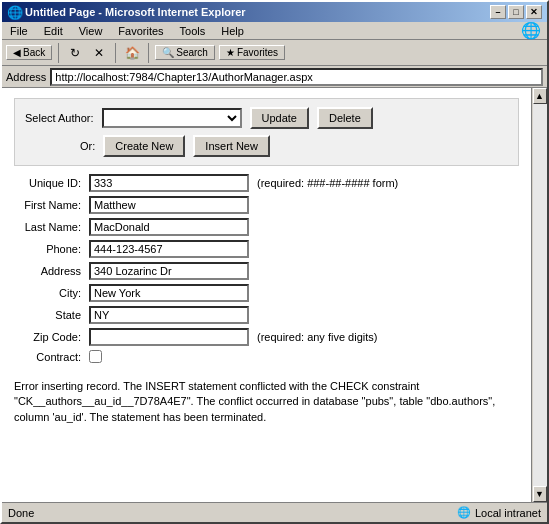  I want to click on menu-bar: File Edit View Favorites Tools Help 🌐, so click(274, 31).